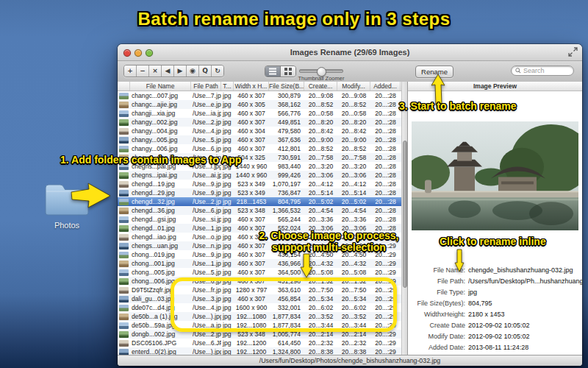 The image size is (588, 368). I want to click on annotation-step2-line2: support multi-selection, so click(329, 247).